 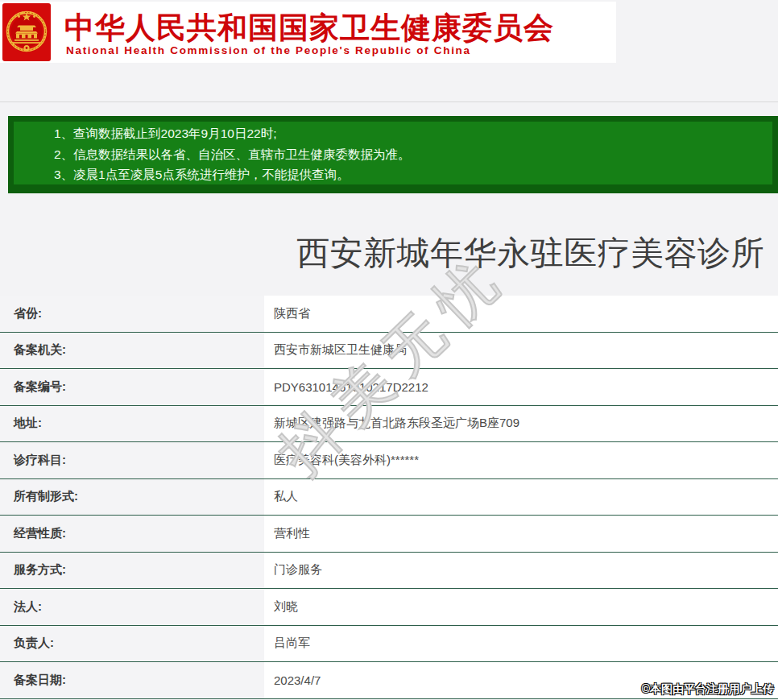 I want to click on row-label: 诊疗科目:, so click(x=132, y=461).